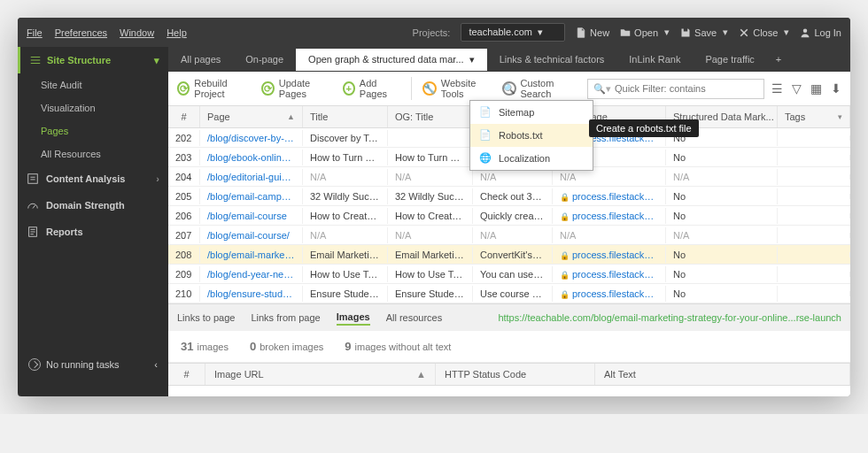 The width and height of the screenshot is (868, 453). I want to click on tab-all-pages: All pages, so click(200, 59).